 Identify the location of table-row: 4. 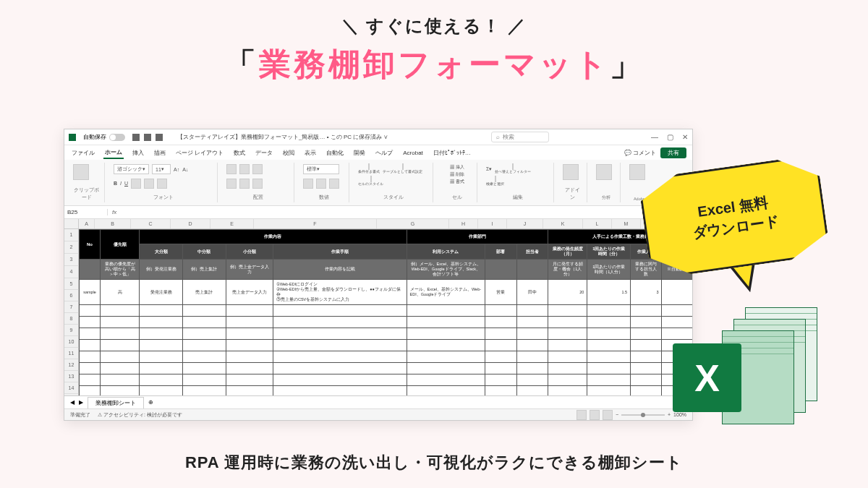
(386, 346).